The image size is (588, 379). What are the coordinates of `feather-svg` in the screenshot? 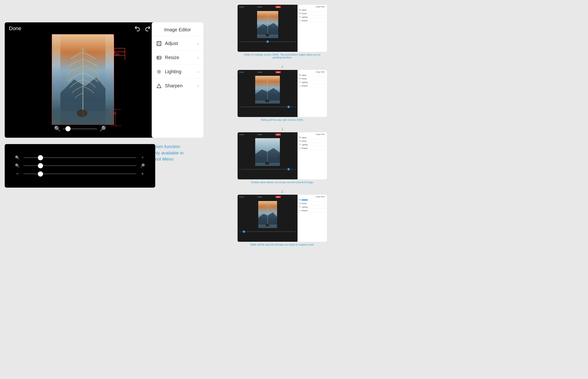 It's located at (83, 79).